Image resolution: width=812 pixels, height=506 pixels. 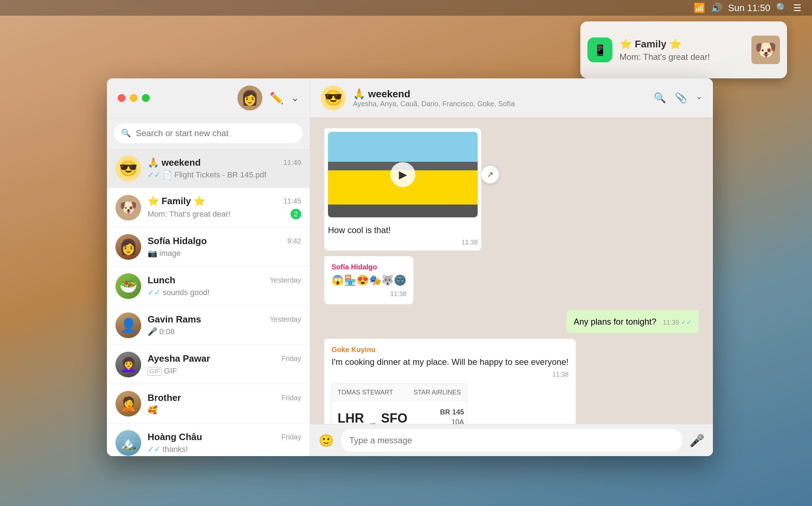 I want to click on ticket-card: TOMAS STEWART STAR AIRLINES LHR 11:50 →, so click(x=399, y=404).